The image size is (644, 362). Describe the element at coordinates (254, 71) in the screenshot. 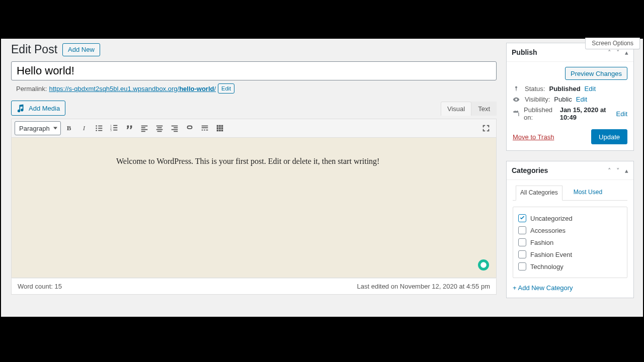

I see `post-title-input` at that location.